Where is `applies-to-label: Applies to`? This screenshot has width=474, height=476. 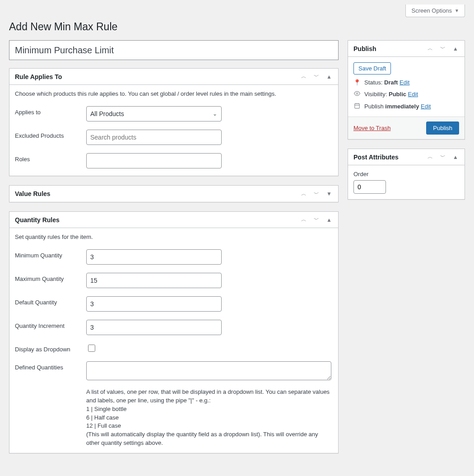
applies-to-label: Applies to is located at coordinates (51, 111).